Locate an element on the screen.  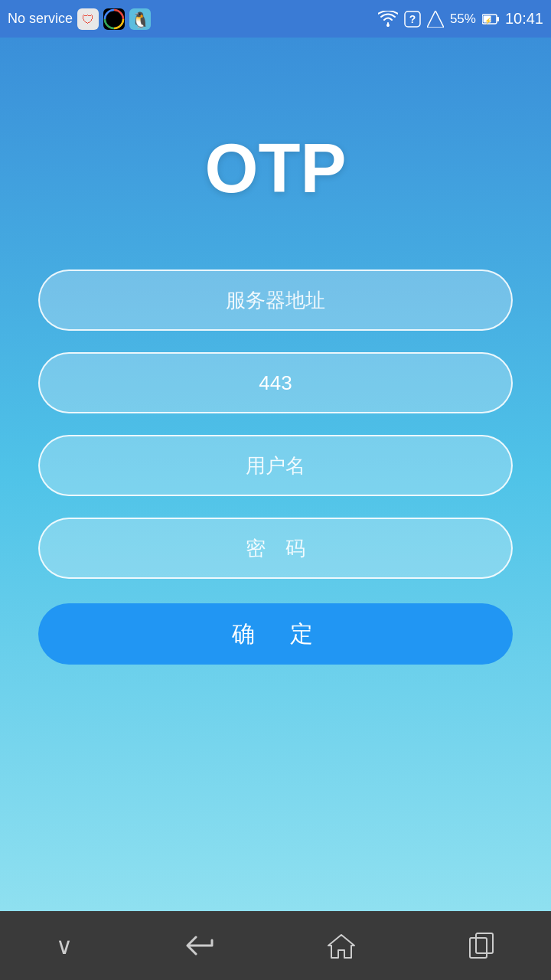
confirm-button: 确 定 is located at coordinates (276, 634).